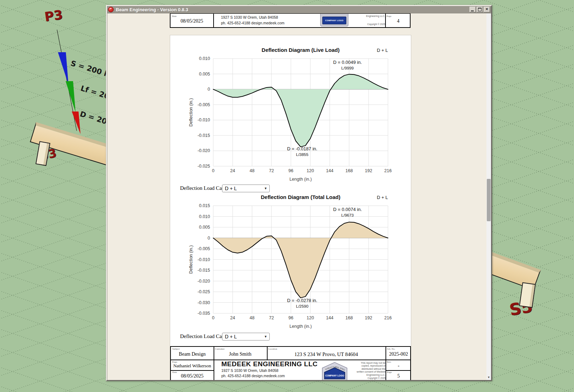 This screenshot has width=574, height=392. Describe the element at coordinates (291, 261) in the screenshot. I see `total-load-deflection-chart: 0.0150.0100.0050-0.005-0.010-0.015-0.020…` at that location.